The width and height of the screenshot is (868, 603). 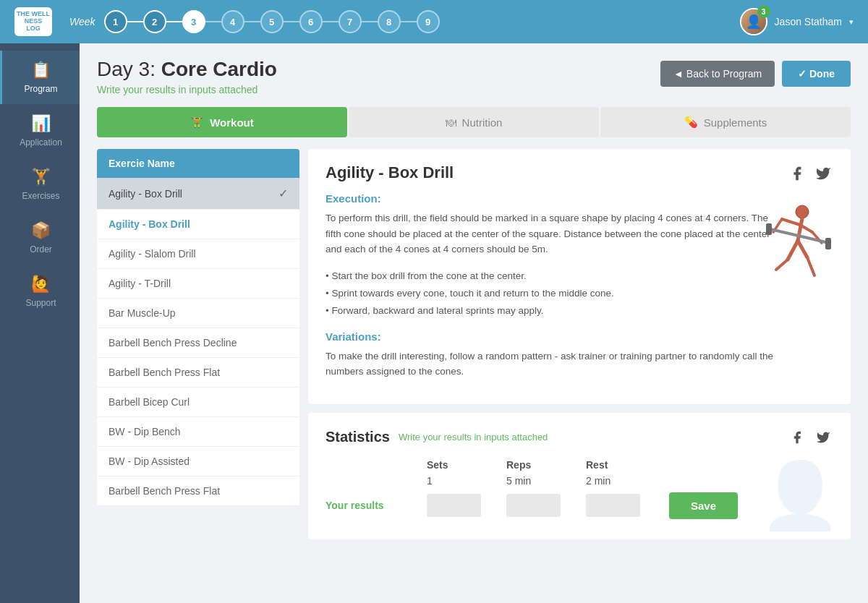 What do you see at coordinates (726, 122) in the screenshot?
I see `tab-supplements: 💊 Supplements` at bounding box center [726, 122].